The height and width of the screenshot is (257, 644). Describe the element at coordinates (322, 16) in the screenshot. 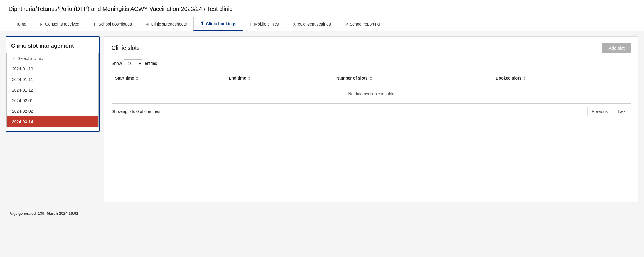

I see `top-header: Diphtheria/Tetanus/Polio (DTP) and Menin…` at that location.